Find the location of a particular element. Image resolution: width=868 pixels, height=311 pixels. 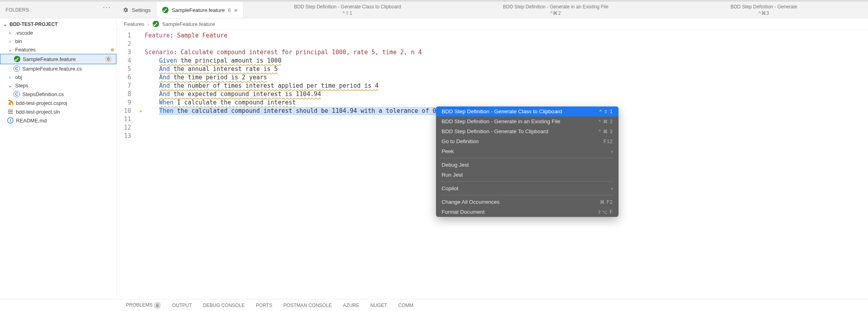

folder-vscode: ›.vscode is located at coordinates (58, 33).